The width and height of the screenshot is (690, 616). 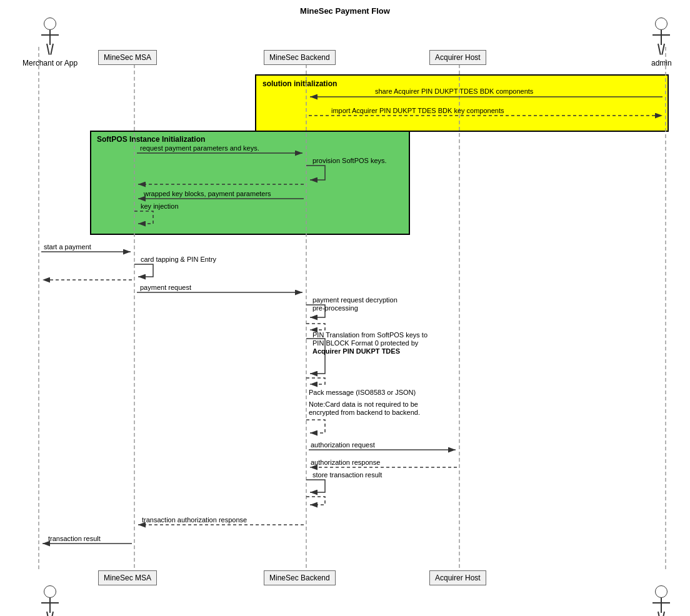 I want to click on svg-text:share Acquirer PIN DUKPT TDES : share Acquirer PIN DUKPT TDES BDK compon…, so click(x=454, y=91).